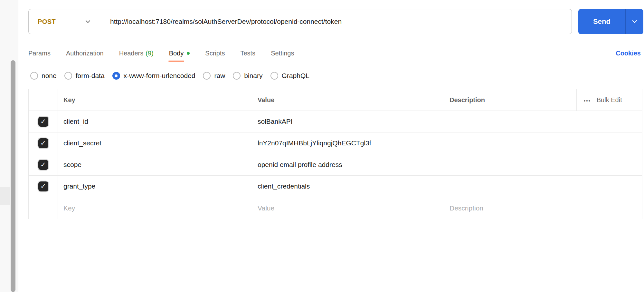 The height and width of the screenshot is (292, 644). Describe the element at coordinates (348, 165) in the screenshot. I see `value-cell: openid email profile address` at that location.